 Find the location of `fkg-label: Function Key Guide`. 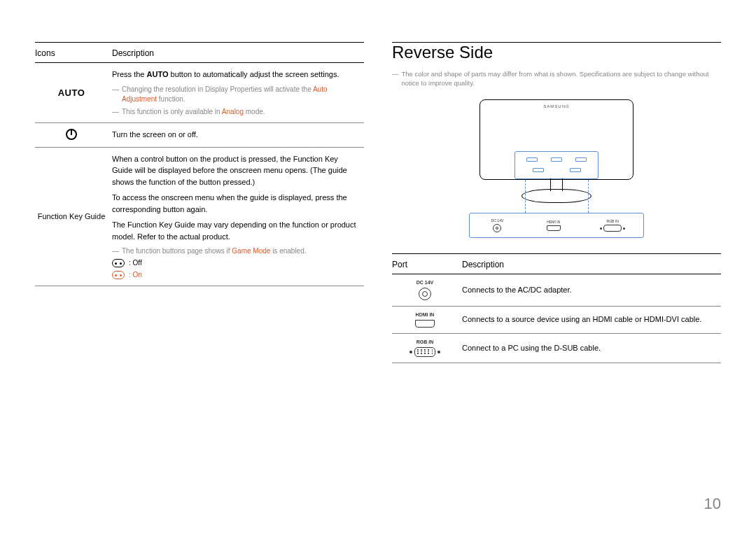

fkg-label: Function Key Guide is located at coordinates (74, 217).